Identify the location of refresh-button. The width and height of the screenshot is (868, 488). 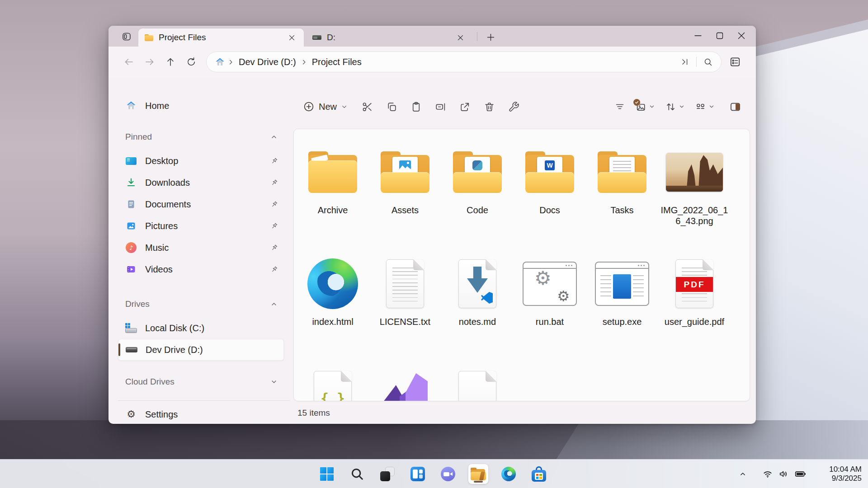
(191, 62).